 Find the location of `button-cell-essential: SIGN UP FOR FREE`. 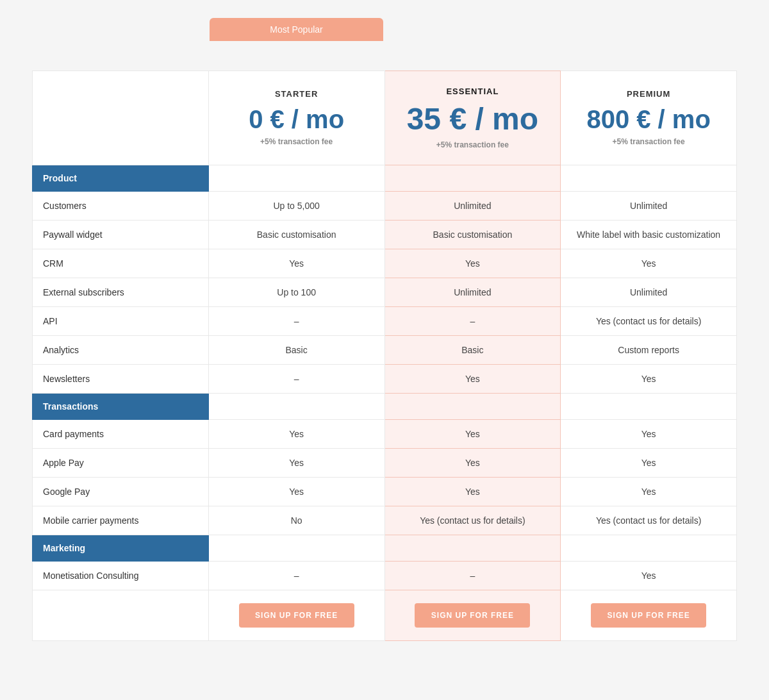

button-cell-essential: SIGN UP FOR FREE is located at coordinates (473, 615).